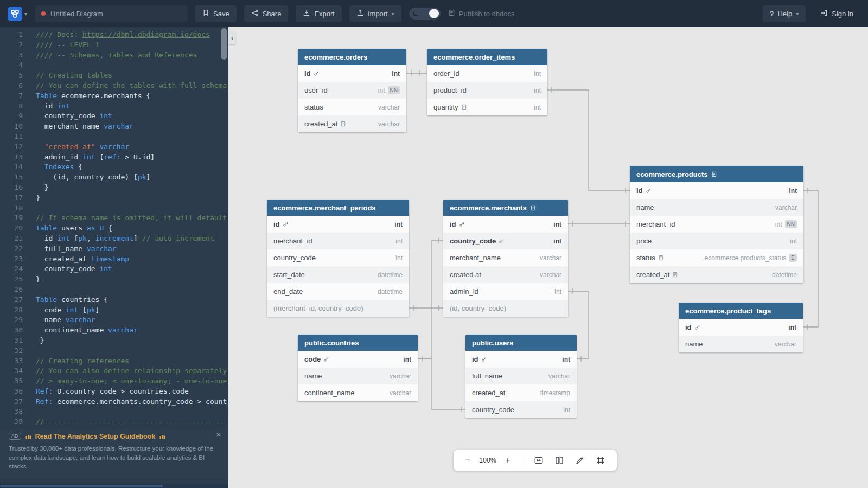 Image resolution: width=868 pixels, height=488 pixels. What do you see at coordinates (114, 269) in the screenshot?
I see `code-line: 24 country_code int` at bounding box center [114, 269].